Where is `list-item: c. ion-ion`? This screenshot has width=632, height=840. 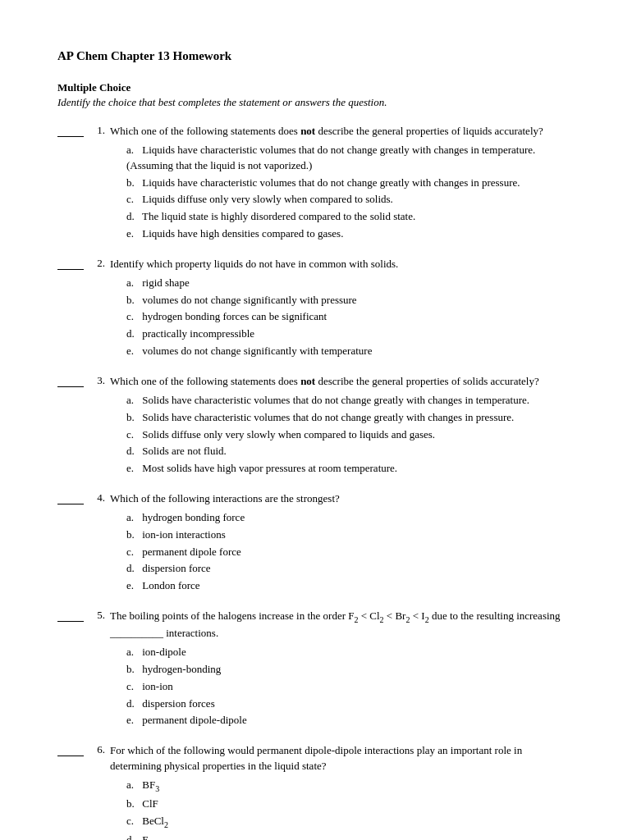 list-item: c. ion-ion is located at coordinates (350, 687).